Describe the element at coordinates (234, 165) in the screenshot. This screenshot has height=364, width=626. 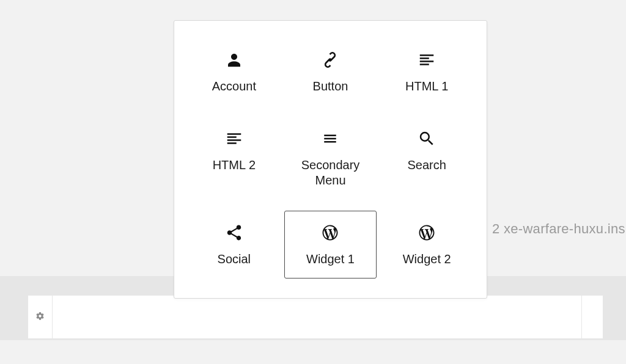
I see `element-label: HTML 2` at that location.